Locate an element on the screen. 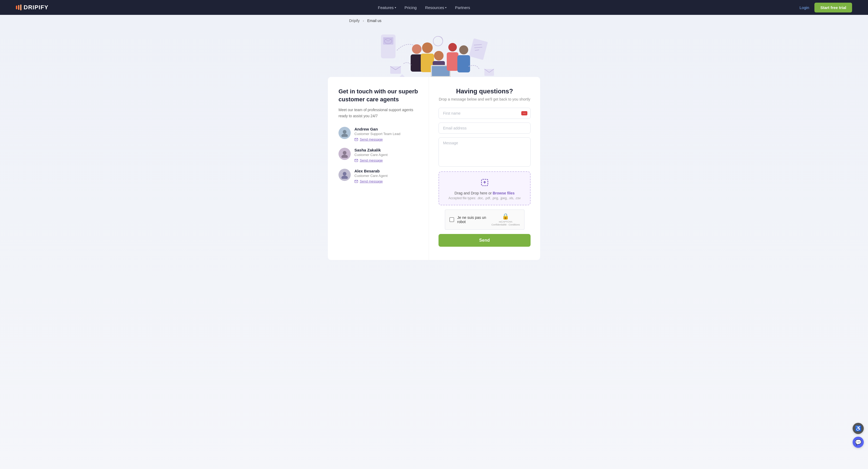  email-field is located at coordinates (485, 128).